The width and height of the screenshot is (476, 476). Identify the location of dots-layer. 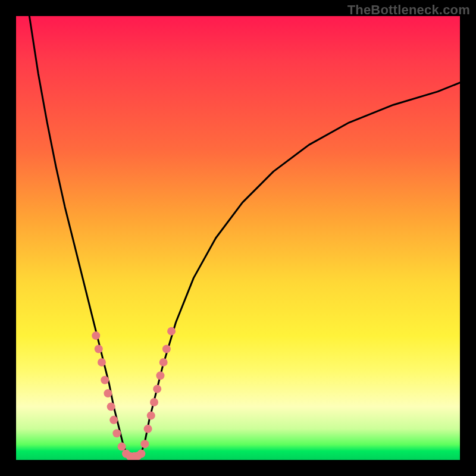
(133, 394).